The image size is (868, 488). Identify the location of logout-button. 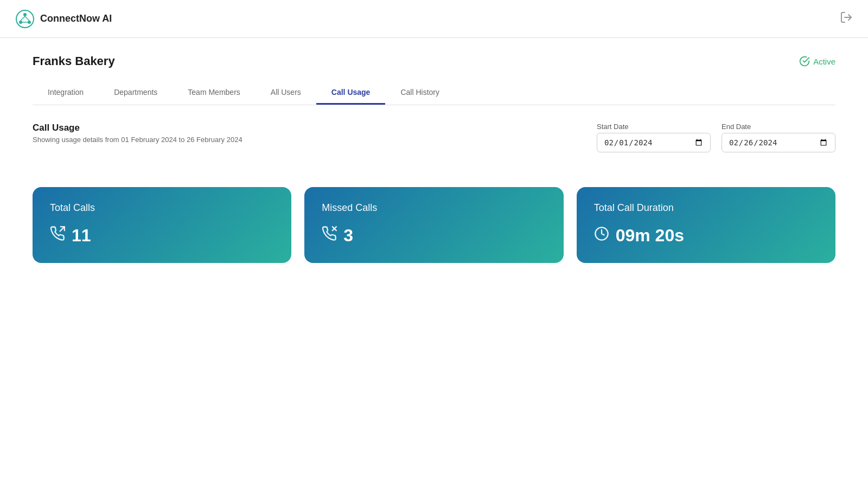
(846, 19).